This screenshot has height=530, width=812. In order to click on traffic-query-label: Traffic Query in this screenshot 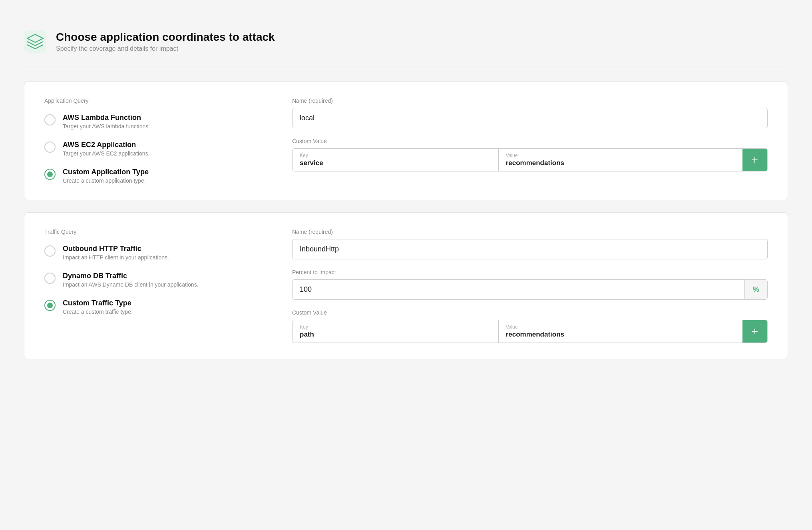, I will do `click(152, 232)`.